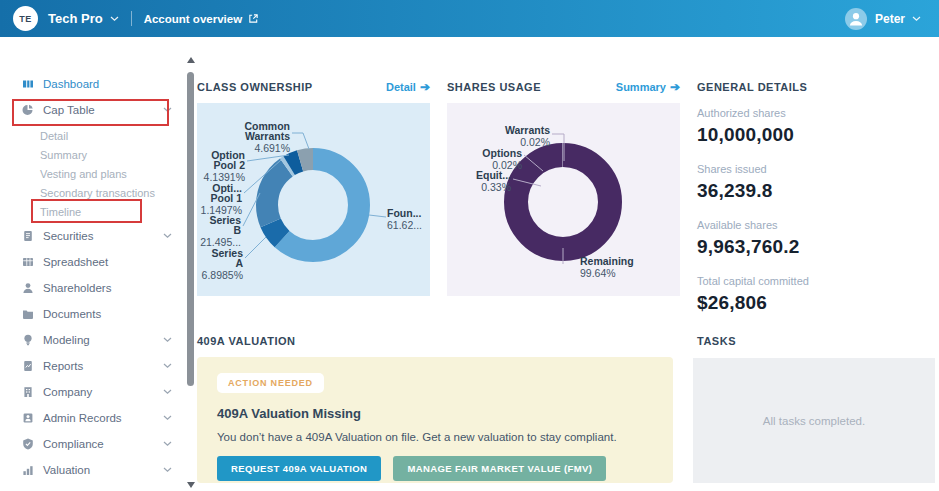 The width and height of the screenshot is (939, 491). Describe the element at coordinates (28, 314) in the screenshot. I see `documents-icon` at that location.